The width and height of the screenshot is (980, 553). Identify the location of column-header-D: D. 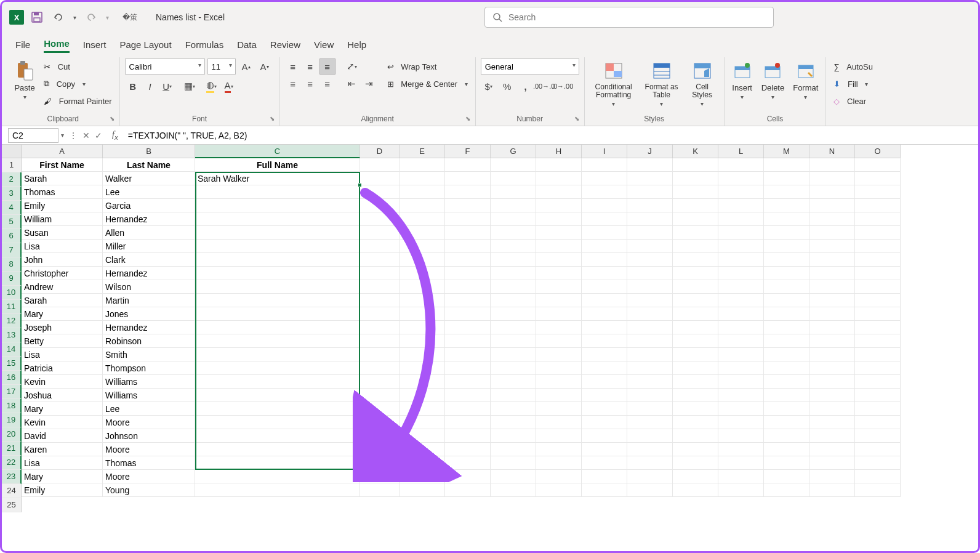
(380, 151).